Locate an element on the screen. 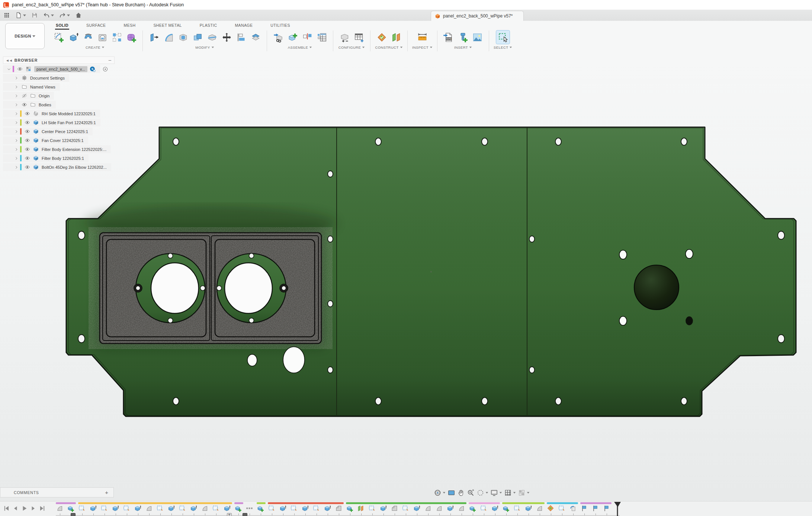  timeline-track is located at coordinates (338, 515).